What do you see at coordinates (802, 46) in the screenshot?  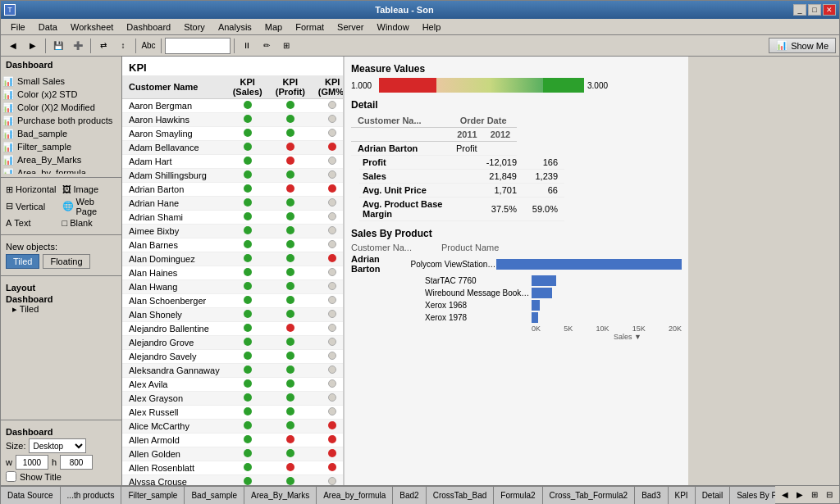 I see `show-me-button: 📊 Show Me` at bounding box center [802, 46].